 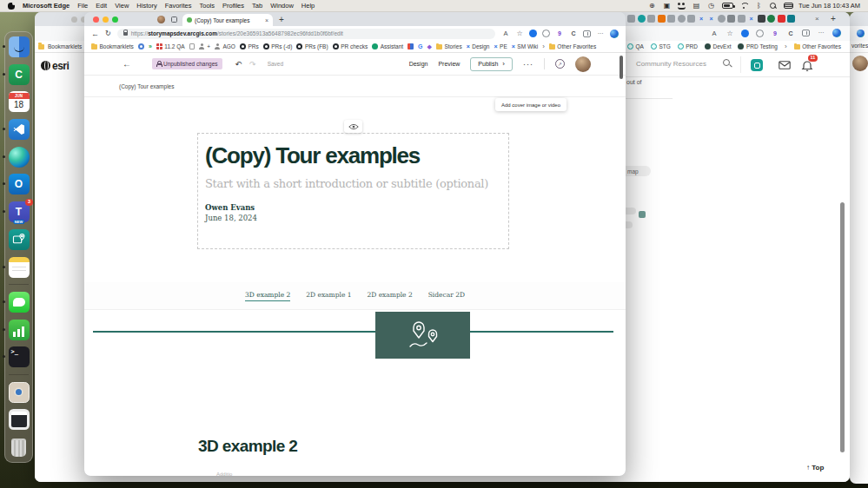 I want to click on design-button: Design, so click(x=419, y=64).